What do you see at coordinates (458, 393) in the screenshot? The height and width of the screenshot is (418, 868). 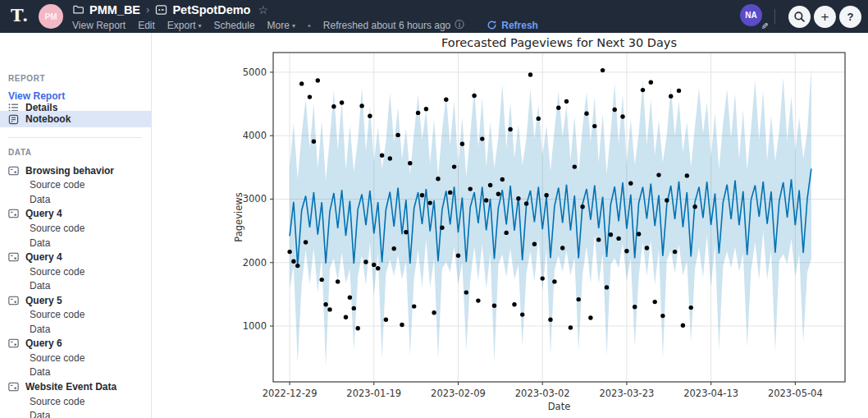 I see `svg-text: 2023-02-09` at bounding box center [458, 393].